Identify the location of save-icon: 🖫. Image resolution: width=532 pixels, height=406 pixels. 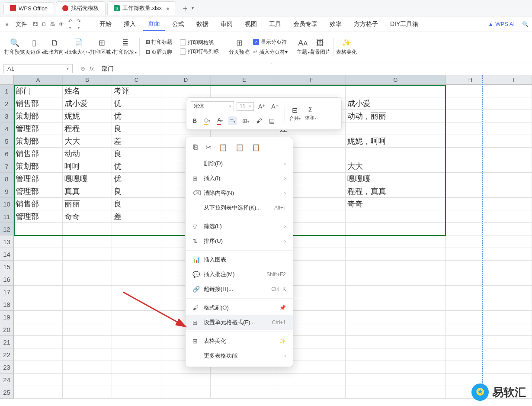
(35, 24).